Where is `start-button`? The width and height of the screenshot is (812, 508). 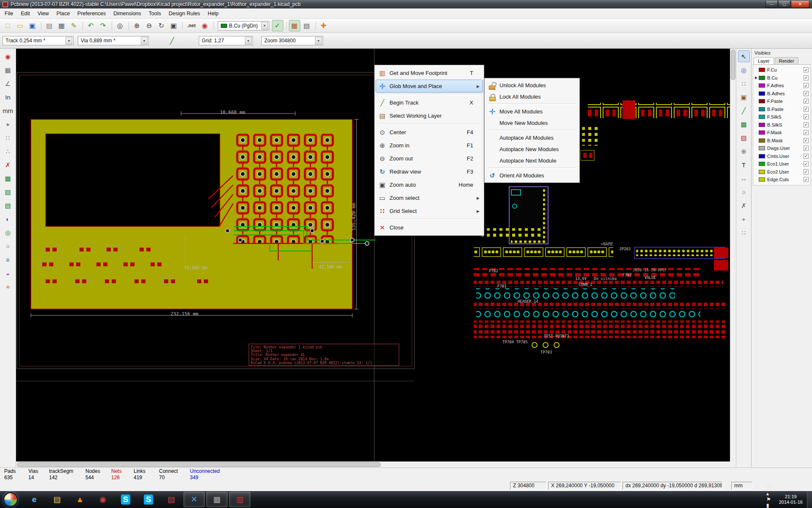
start-button is located at coordinates (11, 500).